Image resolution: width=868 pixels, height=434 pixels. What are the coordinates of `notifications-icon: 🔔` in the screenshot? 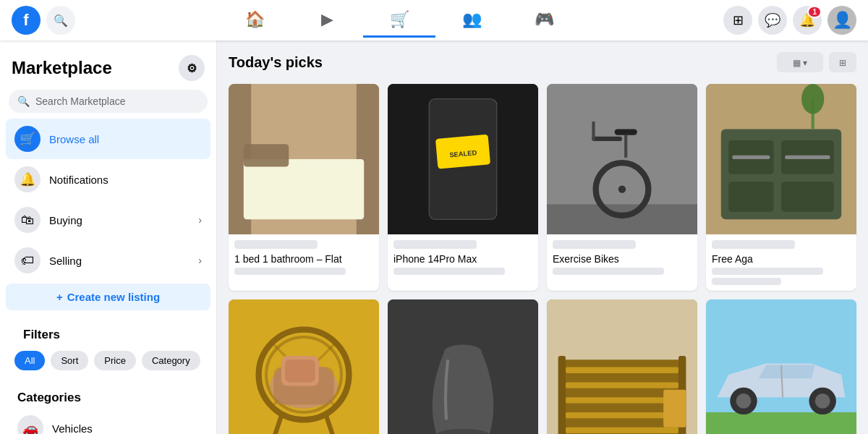 It's located at (27, 179).